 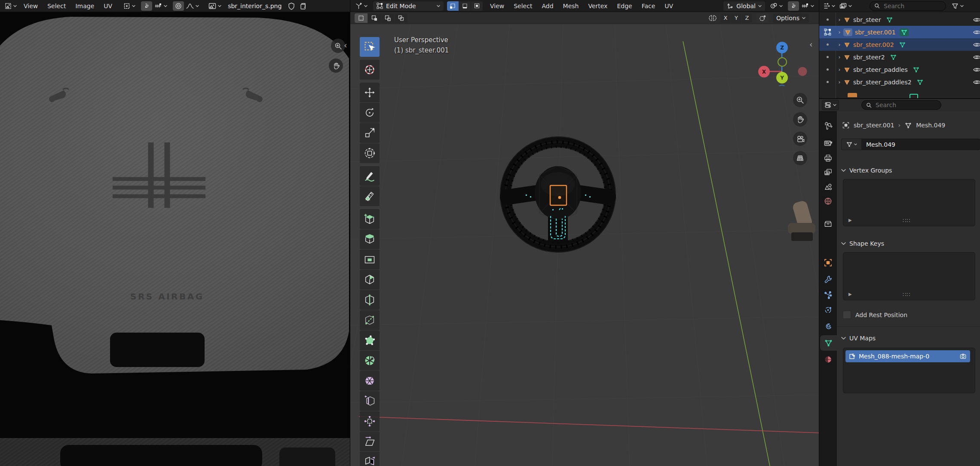 I want to click on tab-material, so click(x=828, y=359).